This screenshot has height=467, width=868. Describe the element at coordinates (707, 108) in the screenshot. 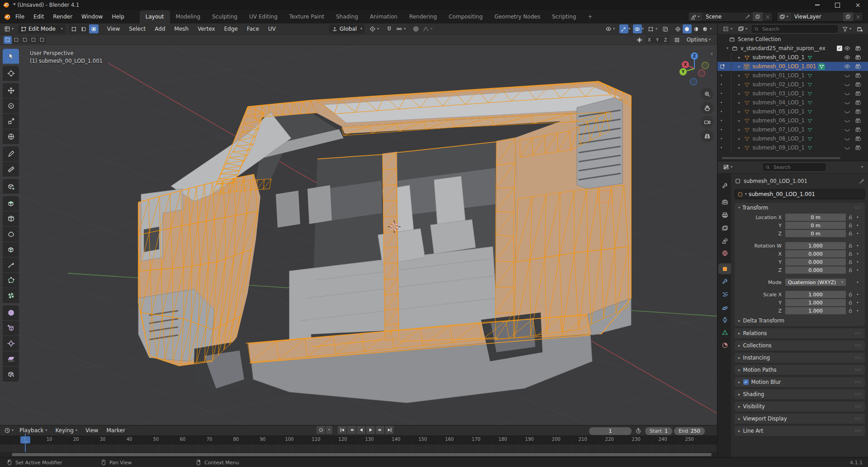

I see `pan-button` at that location.